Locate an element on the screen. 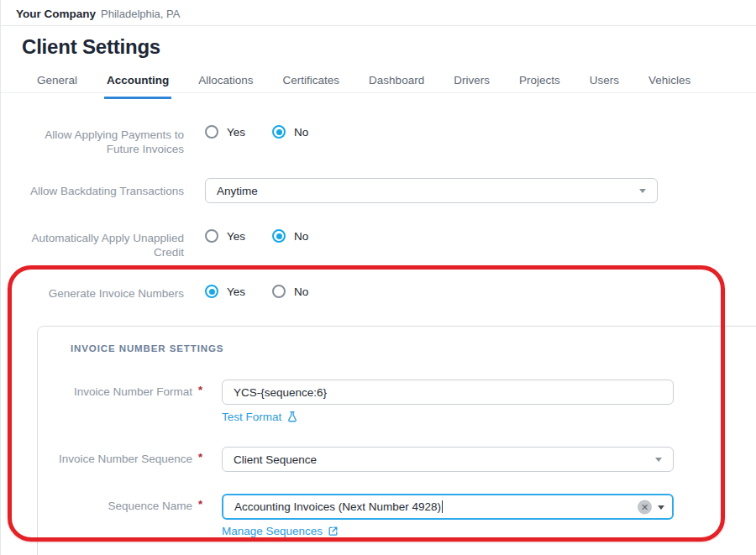  section-title: INVOICE NUMBER SETTINGS is located at coordinates (147, 348).